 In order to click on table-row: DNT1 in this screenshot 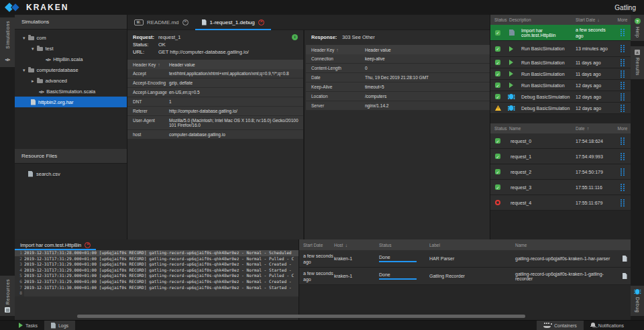, I will do `click(215, 102)`.